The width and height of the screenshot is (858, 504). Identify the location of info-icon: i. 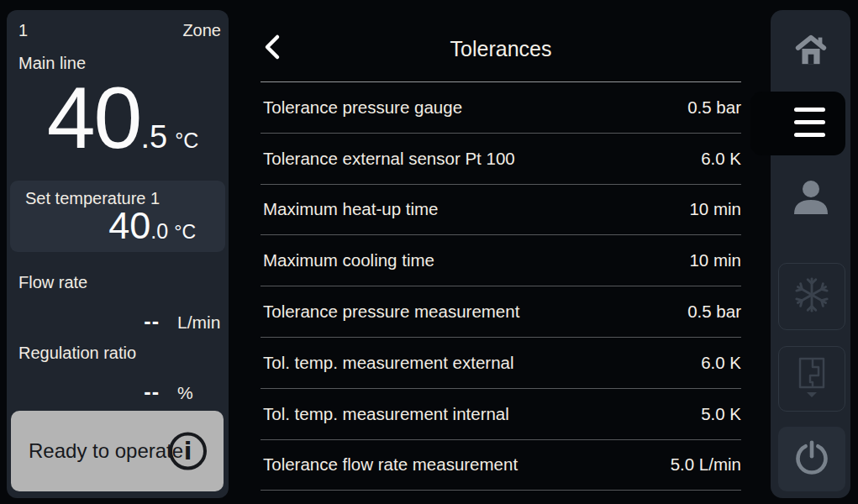
(188, 452).